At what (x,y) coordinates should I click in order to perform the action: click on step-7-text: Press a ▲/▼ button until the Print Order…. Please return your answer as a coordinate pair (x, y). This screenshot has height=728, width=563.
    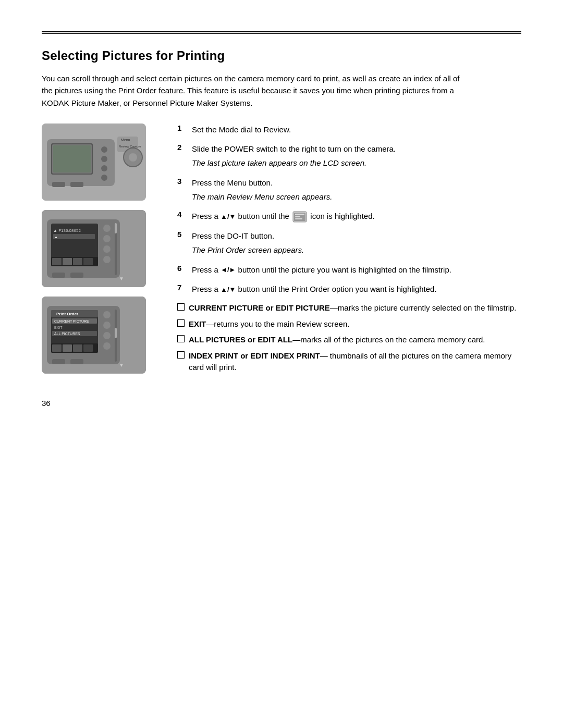
    Looking at the image, I should click on (314, 289).